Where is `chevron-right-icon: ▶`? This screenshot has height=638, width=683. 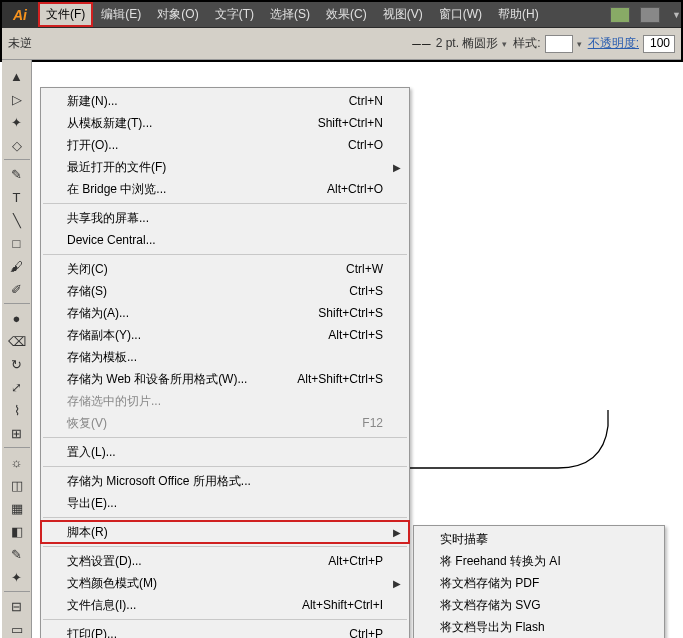
chevron-right-icon: ▶ is located at coordinates (397, 584).